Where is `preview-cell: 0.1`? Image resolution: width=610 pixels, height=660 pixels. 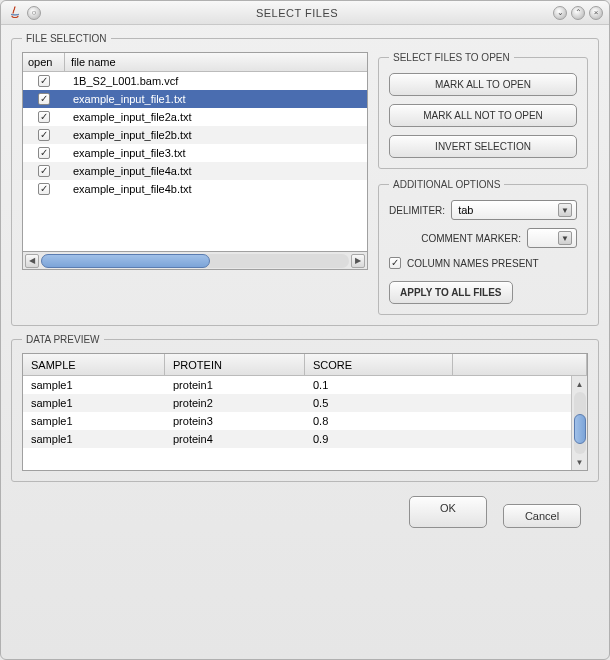
preview-cell: 0.1 is located at coordinates (379, 385).